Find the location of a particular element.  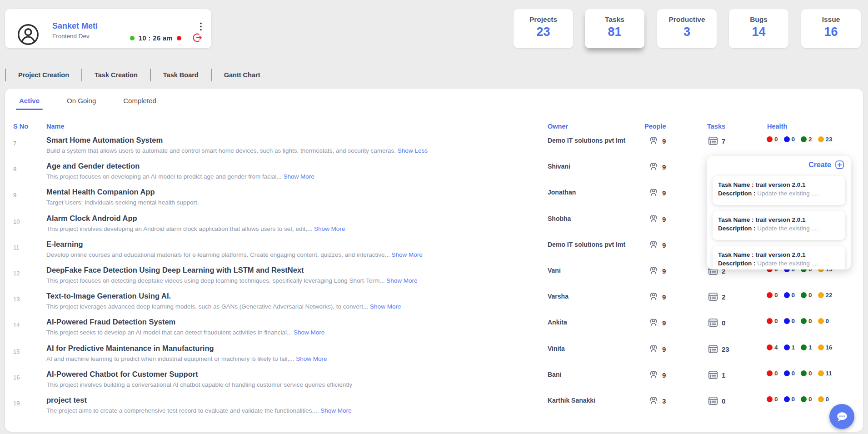

project-title: AI-Powered Fraud Detection System is located at coordinates (185, 322).